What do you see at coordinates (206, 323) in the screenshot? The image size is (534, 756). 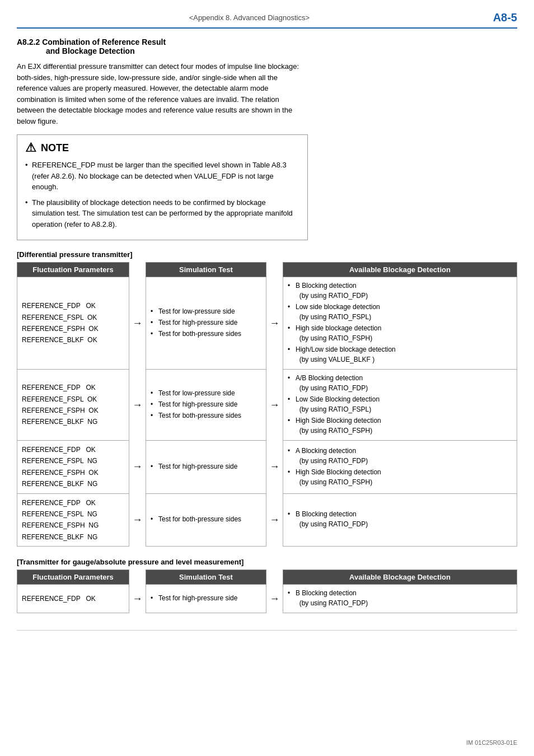 I see `simulation-list-1: Test for low-pressure side Test for high…` at bounding box center [206, 323].